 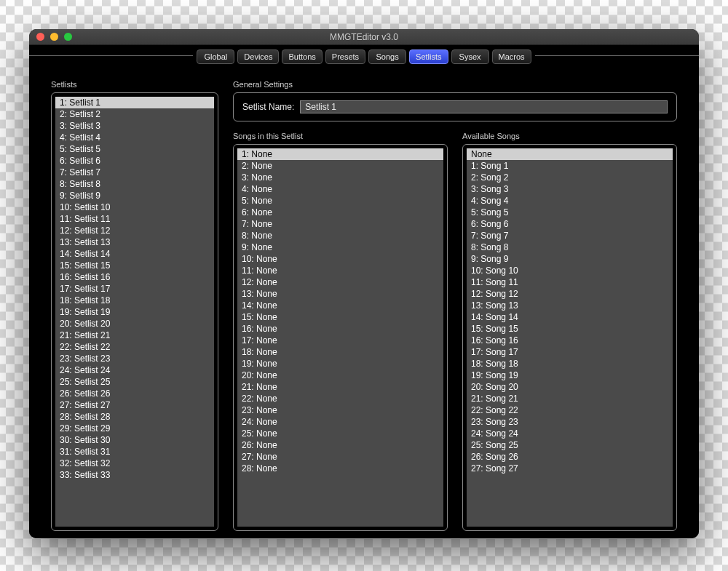 What do you see at coordinates (135, 172) in the screenshot?
I see `setlist-item: 7: Setlist 7` at bounding box center [135, 172].